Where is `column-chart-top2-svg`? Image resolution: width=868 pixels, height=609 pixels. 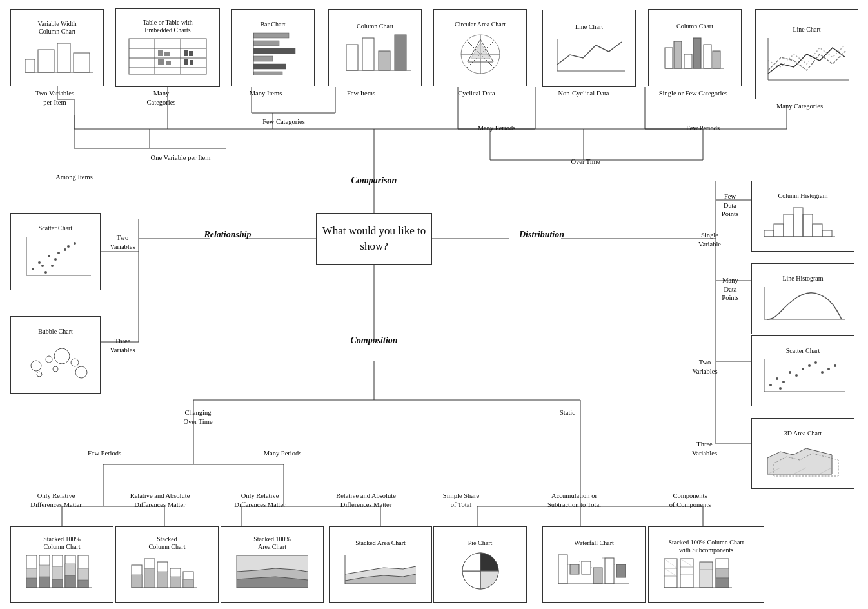
column-chart-top2-svg is located at coordinates (695, 53).